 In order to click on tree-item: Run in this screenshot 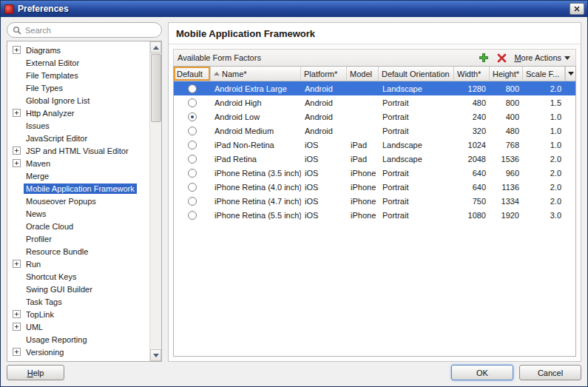, I will do `click(84, 263)`.